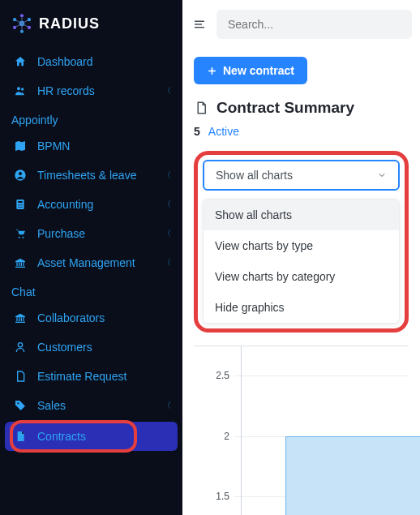 The image size is (420, 515). Describe the element at coordinates (324, 431) in the screenshot. I see `chart-plot` at that location.